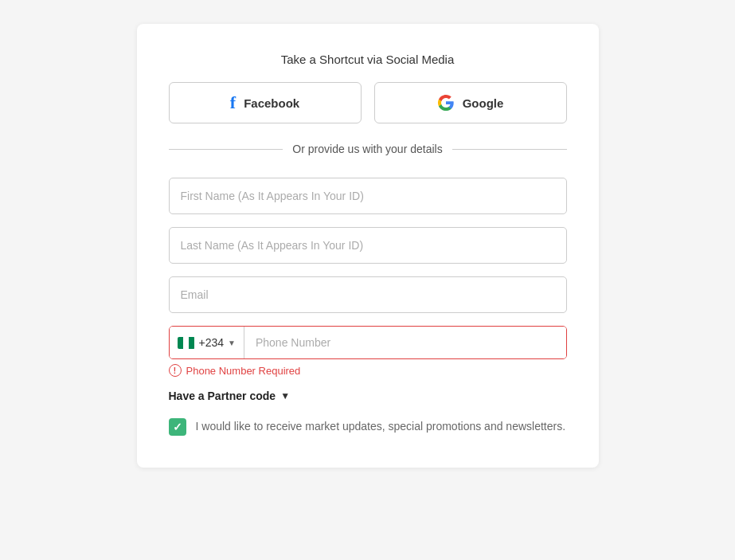 The image size is (735, 560). Describe the element at coordinates (405, 343) in the screenshot. I see `phone-number-input` at that location.